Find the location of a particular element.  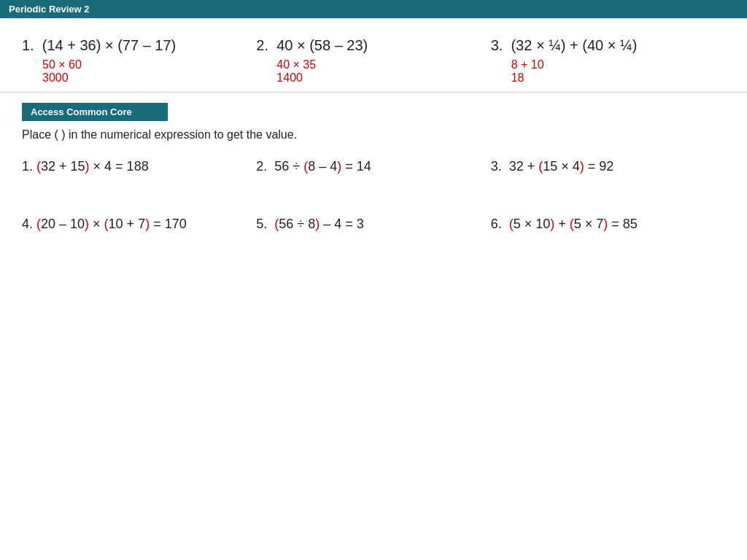

periodic-problem-1-step1: 50 × 60 is located at coordinates (146, 65).